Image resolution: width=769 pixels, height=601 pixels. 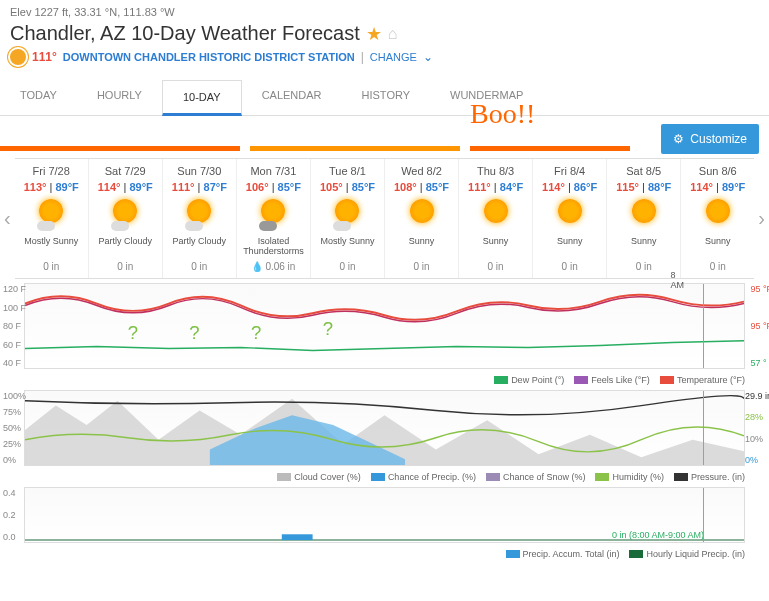 I want to click on station-link: DOWNTOWN CHANDLER HISTORIC DISTRICT STAT…, so click(x=209, y=57).